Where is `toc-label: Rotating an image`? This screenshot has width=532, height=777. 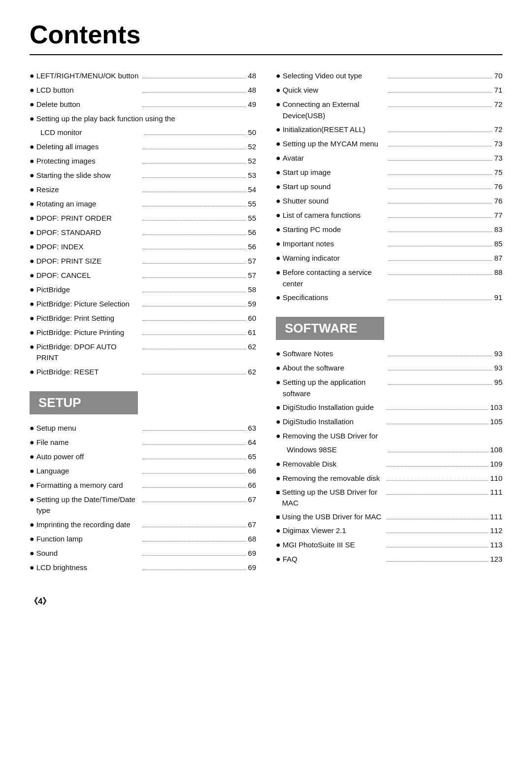 toc-label: Rotating an image is located at coordinates (89, 204).